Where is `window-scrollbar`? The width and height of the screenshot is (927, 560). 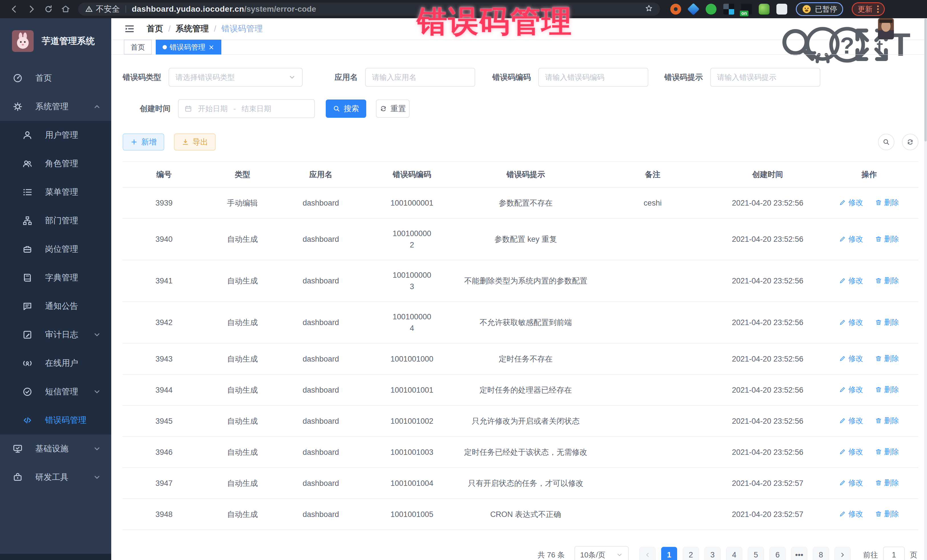
window-scrollbar is located at coordinates (925, 289).